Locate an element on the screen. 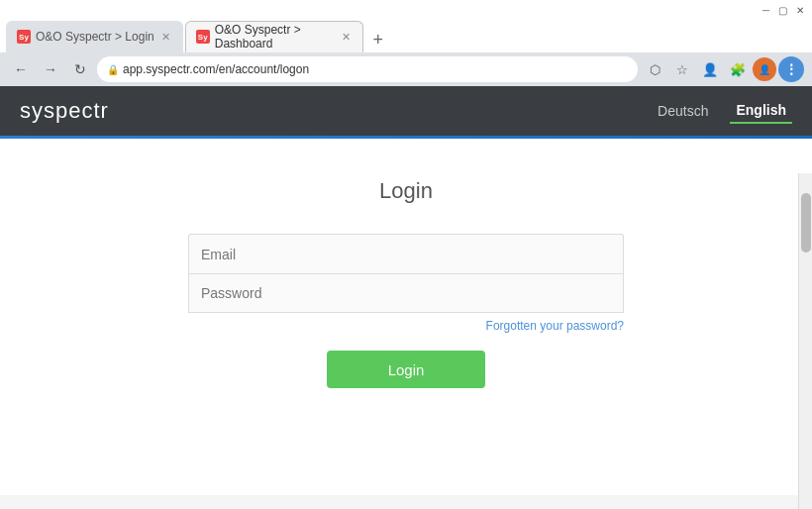 This screenshot has height=509, width=812. app-header: syspectr Deutsch English is located at coordinates (406, 111).